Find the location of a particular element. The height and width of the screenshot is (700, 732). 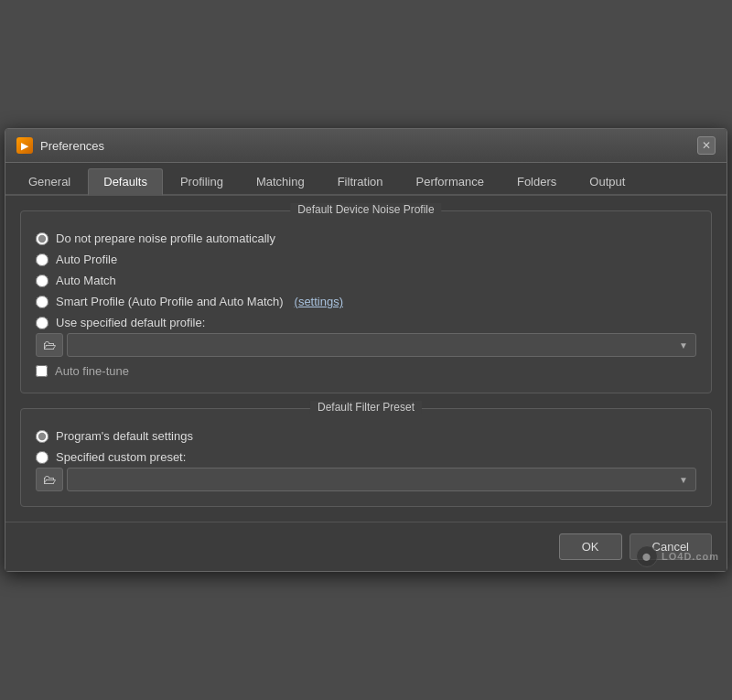

dialog-title: Preferences is located at coordinates (72, 146).